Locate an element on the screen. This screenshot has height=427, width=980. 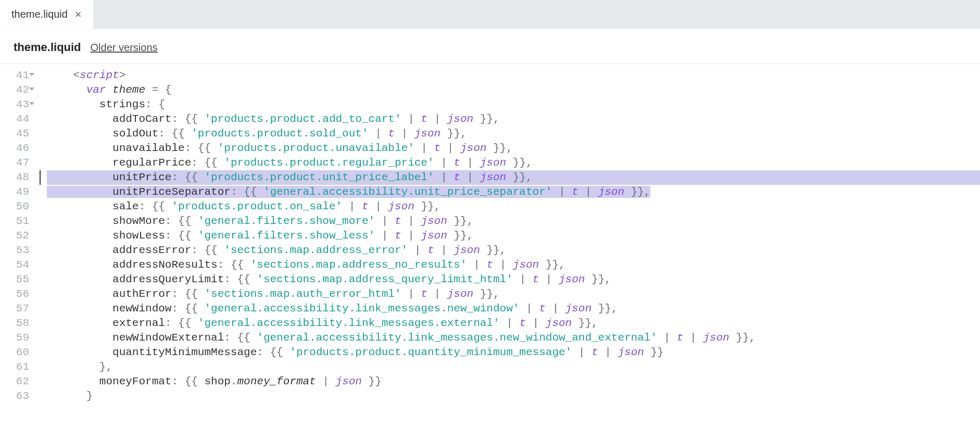
line-number: 41 is located at coordinates (15, 76).